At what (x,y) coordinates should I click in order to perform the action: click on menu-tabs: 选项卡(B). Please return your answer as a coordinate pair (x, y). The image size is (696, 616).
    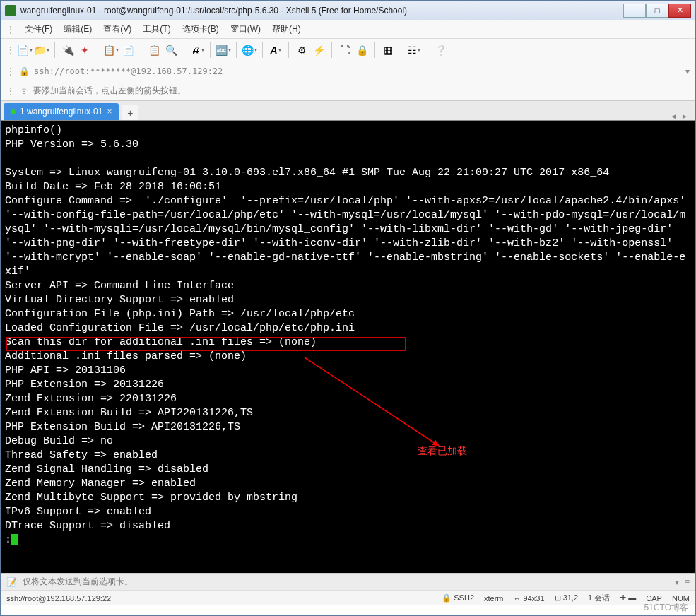
    Looking at the image, I should click on (201, 30).